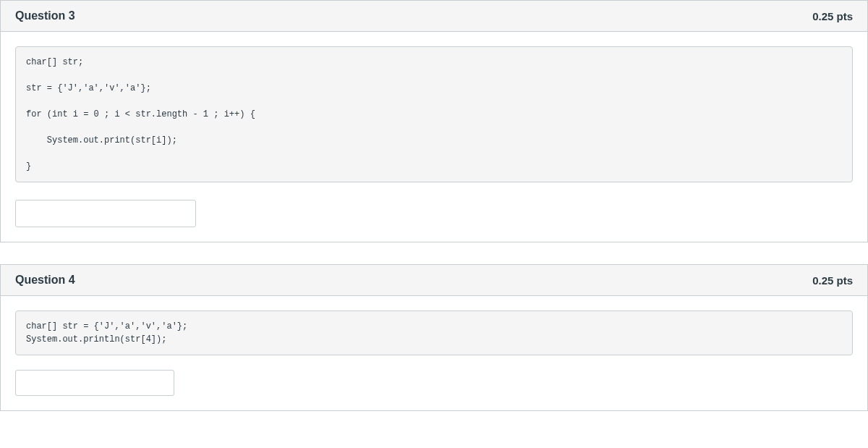 This screenshot has height=448, width=868. Describe the element at coordinates (45, 280) in the screenshot. I see `question-title: Question 4` at that location.